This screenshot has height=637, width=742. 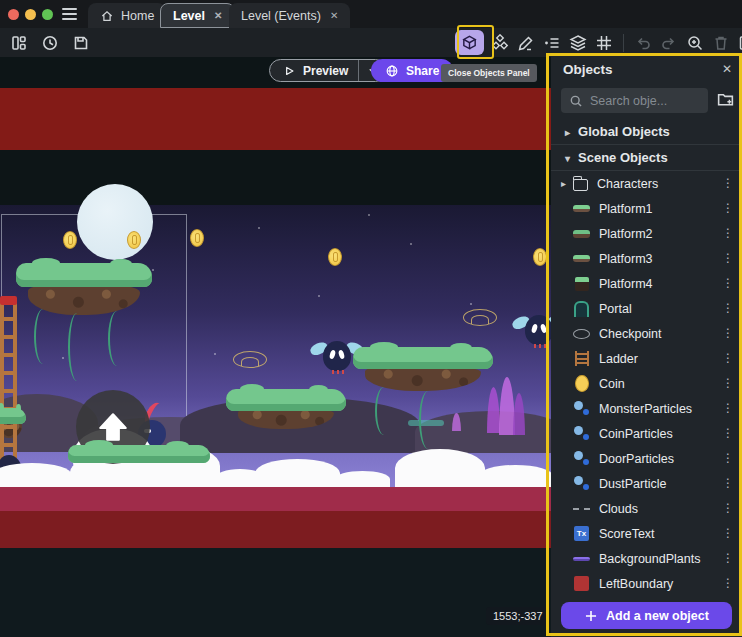 I want to click on preview-button-label: Preview, so click(x=326, y=71).